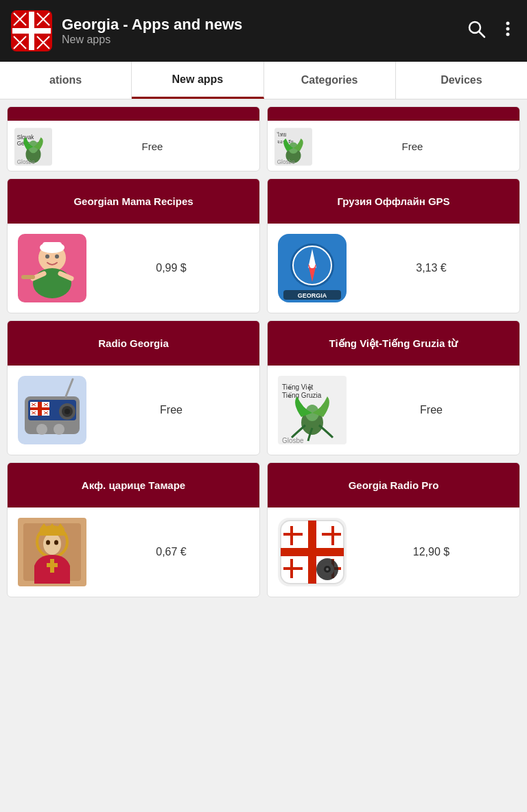 The width and height of the screenshot is (527, 812). I want to click on icon-thai-georgian: ไทย จอร...จีย Glosbe, so click(294, 147).